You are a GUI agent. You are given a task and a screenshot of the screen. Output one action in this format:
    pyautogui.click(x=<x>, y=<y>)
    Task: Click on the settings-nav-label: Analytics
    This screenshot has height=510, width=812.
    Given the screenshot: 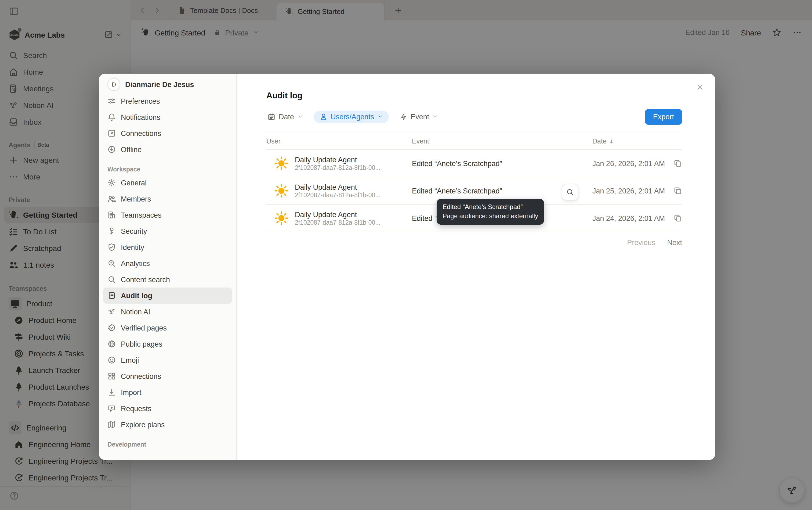 What is the action you would take?
    pyautogui.click(x=136, y=263)
    